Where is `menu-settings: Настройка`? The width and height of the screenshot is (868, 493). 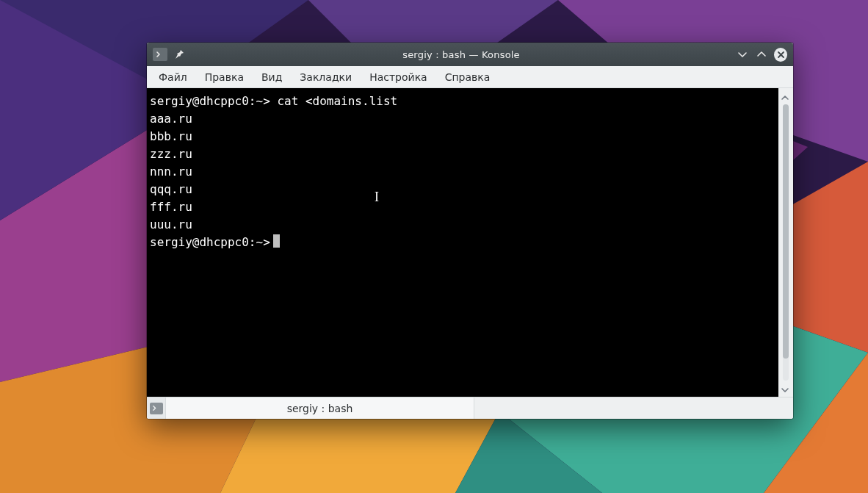 menu-settings: Настройка is located at coordinates (398, 77).